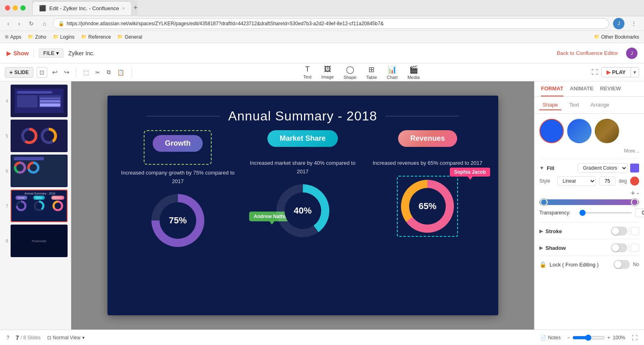 The width and height of the screenshot is (644, 345). I want to click on play-controls: ▶ PLAY ▾, so click(620, 72).